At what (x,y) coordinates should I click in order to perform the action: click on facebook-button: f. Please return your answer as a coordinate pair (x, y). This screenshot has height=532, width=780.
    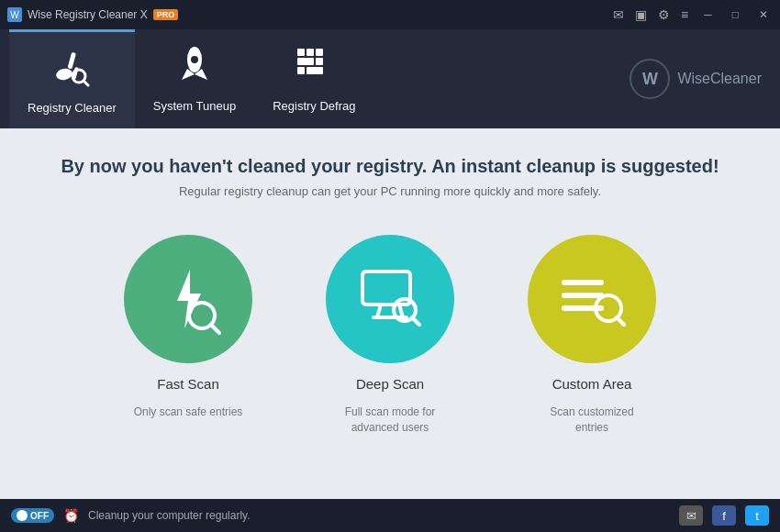
    Looking at the image, I should click on (724, 515).